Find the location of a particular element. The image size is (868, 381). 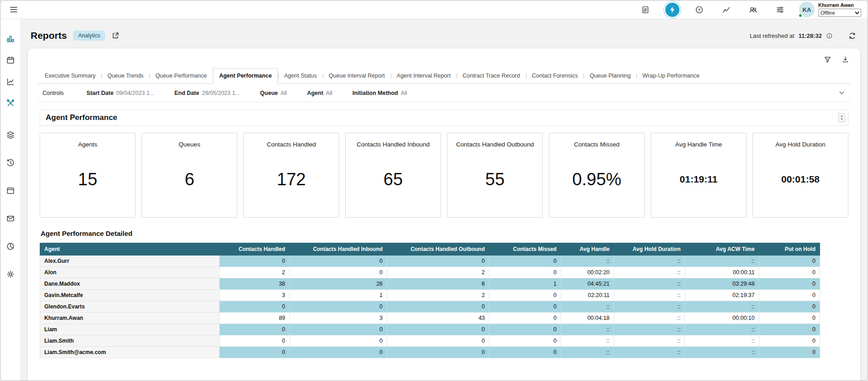

notes-icon is located at coordinates (646, 10).